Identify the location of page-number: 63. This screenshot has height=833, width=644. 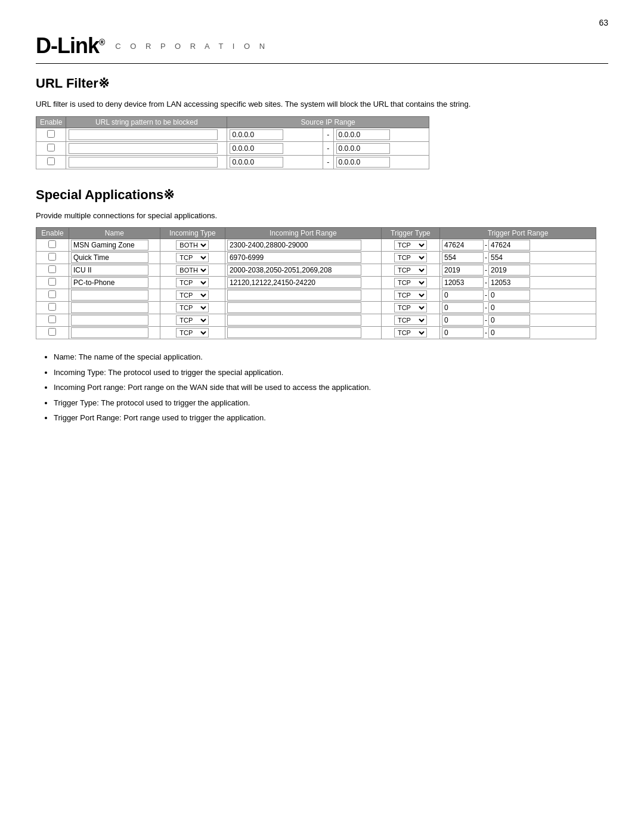
(322, 23).